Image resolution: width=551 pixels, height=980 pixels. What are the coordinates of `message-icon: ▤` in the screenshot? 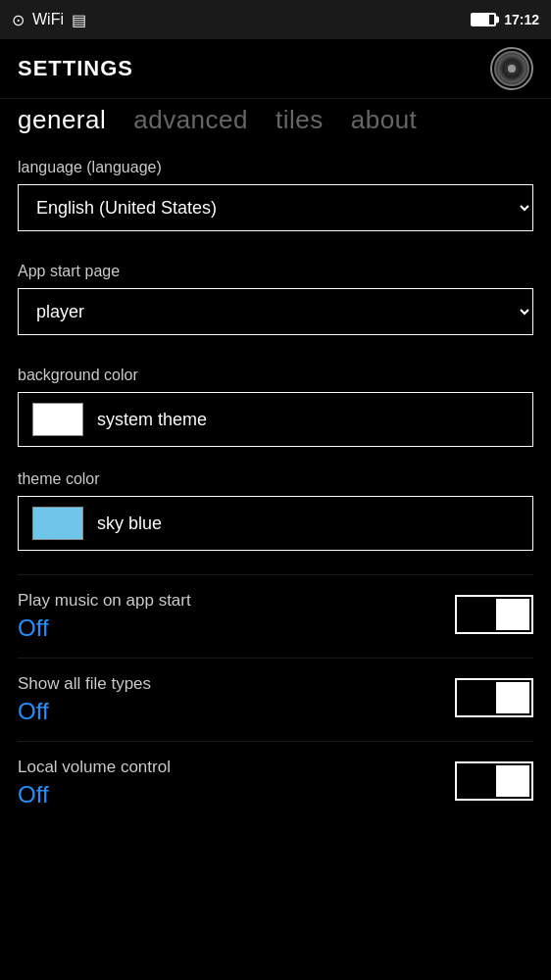 It's located at (78, 20).